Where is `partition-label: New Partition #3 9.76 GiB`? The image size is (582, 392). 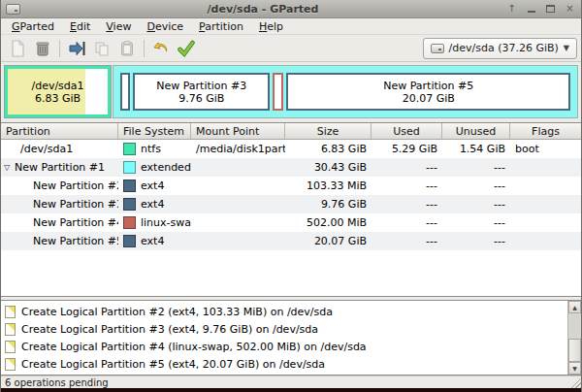
partition-label: New Partition #3 9.76 GiB is located at coordinates (202, 92).